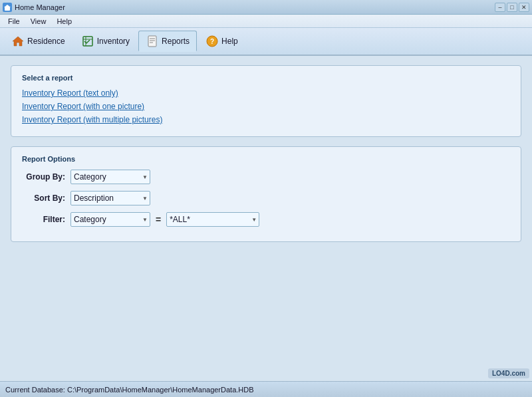  I want to click on group-by-wrapper: Category Room Description, so click(110, 177).